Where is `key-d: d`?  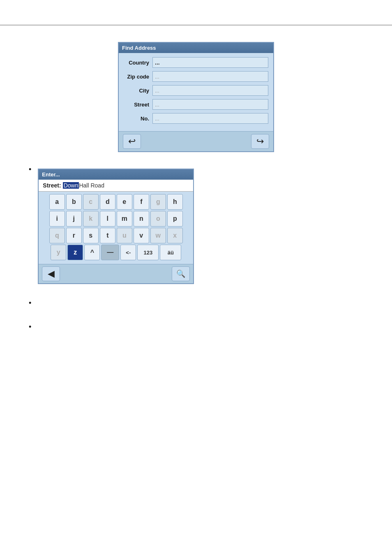
key-d: d is located at coordinates (108, 202).